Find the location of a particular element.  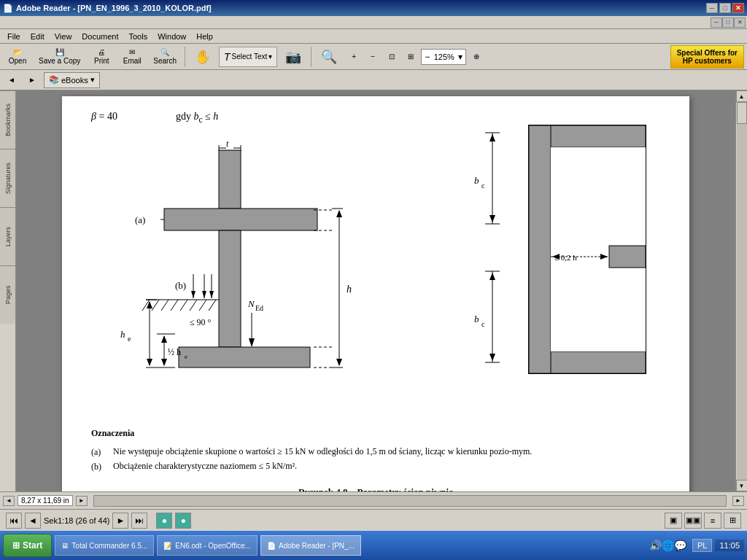

close-button: ✕ is located at coordinates (738, 8).